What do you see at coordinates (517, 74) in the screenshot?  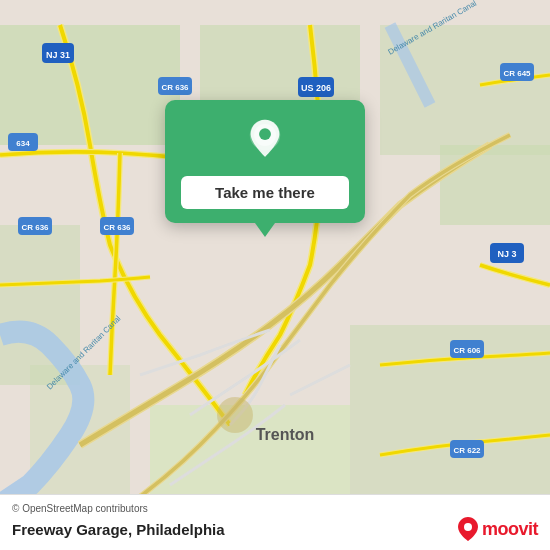 I see `svg-text: CR 645` at bounding box center [517, 74].